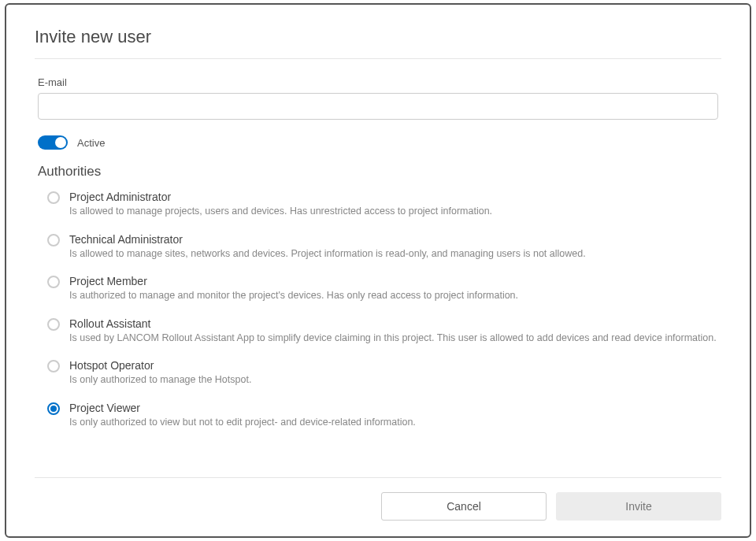  I want to click on authority-text: Project AdministratorIs allowed to manag…, so click(280, 205).